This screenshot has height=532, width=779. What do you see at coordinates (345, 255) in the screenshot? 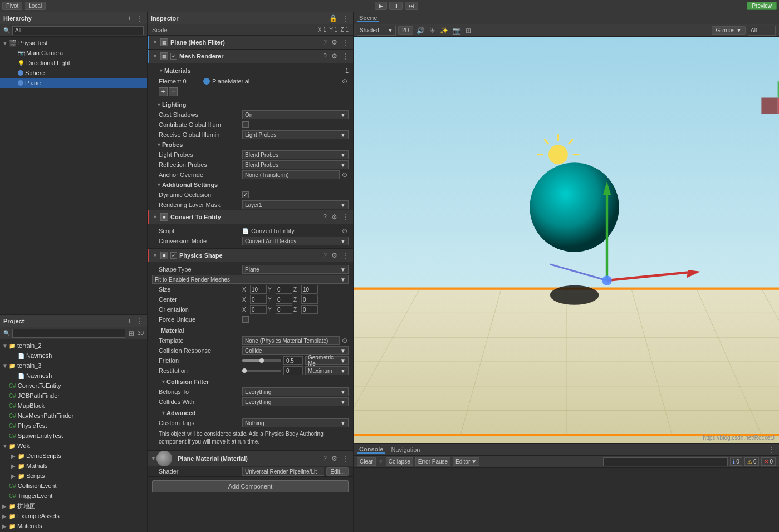
I see `ps-menu-icon: ⋮` at bounding box center [345, 255].